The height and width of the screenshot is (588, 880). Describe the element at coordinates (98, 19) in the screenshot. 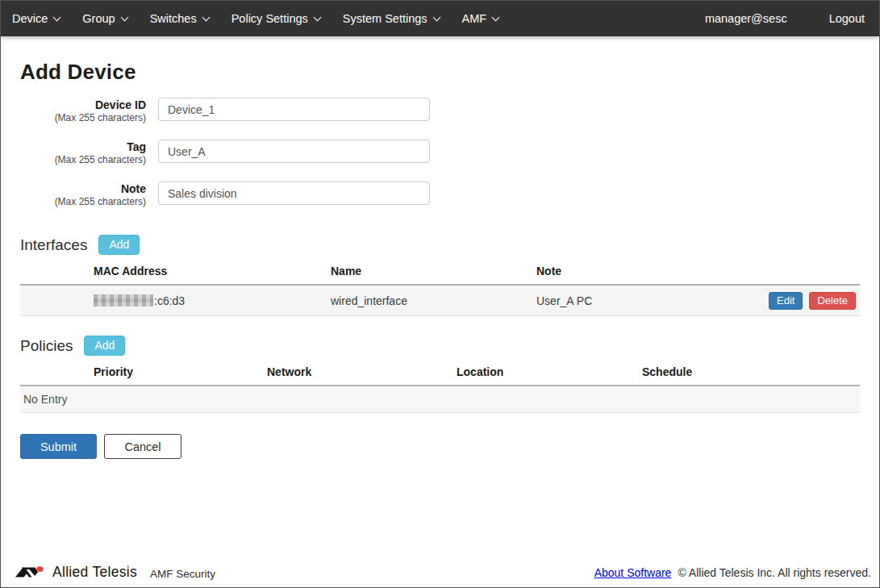

I see `nav-menu-group-label: Group` at that location.